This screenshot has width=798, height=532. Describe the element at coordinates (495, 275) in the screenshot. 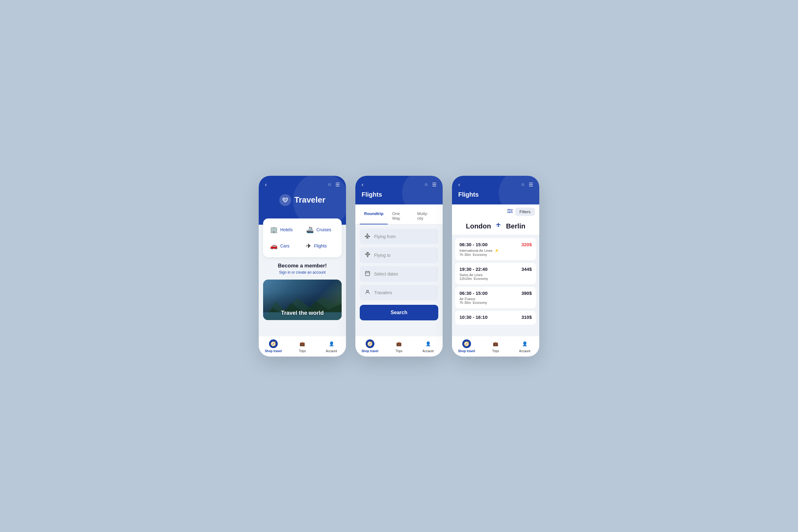

I see `flight-row2-2: Swiss Air Lines` at that location.